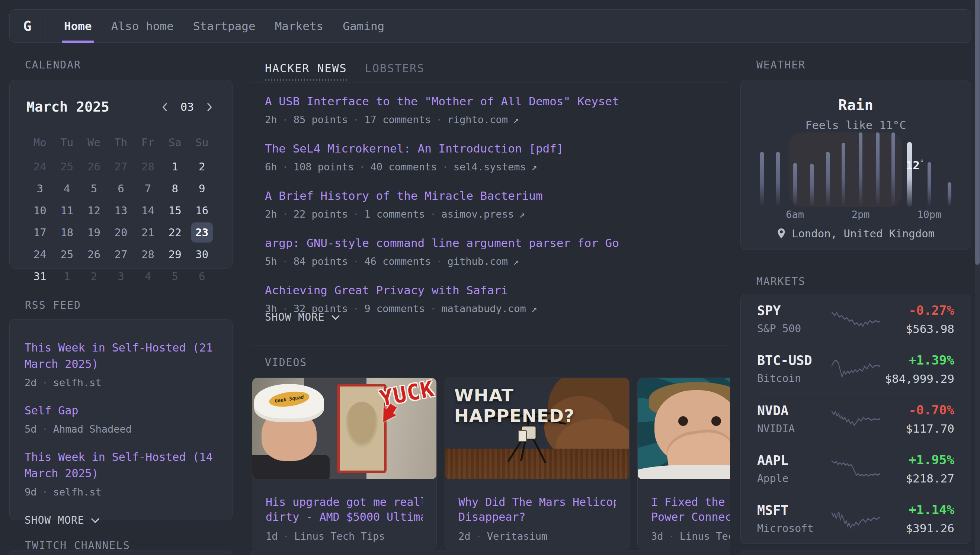  Describe the element at coordinates (121, 465) in the screenshot. I see `rss-item-title: This Week in Self-Hosted (14 March 2025)` at that location.